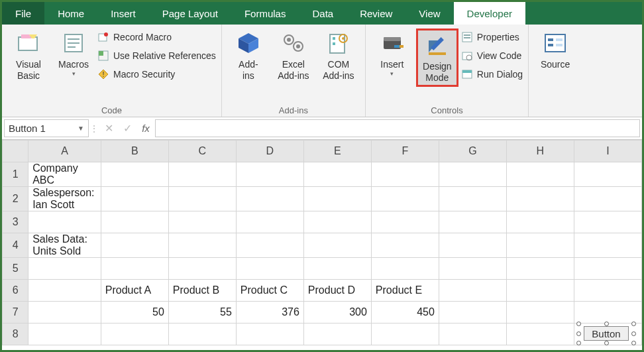  Describe the element at coordinates (134, 151) in the screenshot. I see `column-header: B` at that location.